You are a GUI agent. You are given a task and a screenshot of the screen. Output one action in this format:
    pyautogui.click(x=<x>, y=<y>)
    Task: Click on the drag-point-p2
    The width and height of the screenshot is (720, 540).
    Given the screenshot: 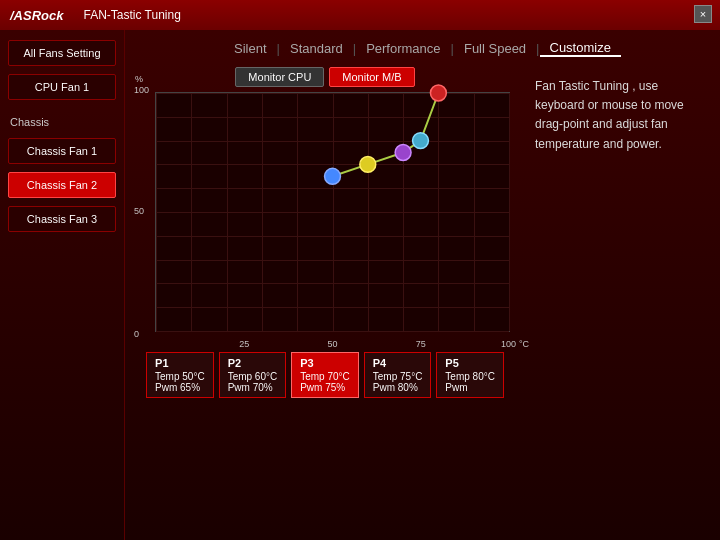 What is the action you would take?
    pyautogui.click(x=368, y=164)
    